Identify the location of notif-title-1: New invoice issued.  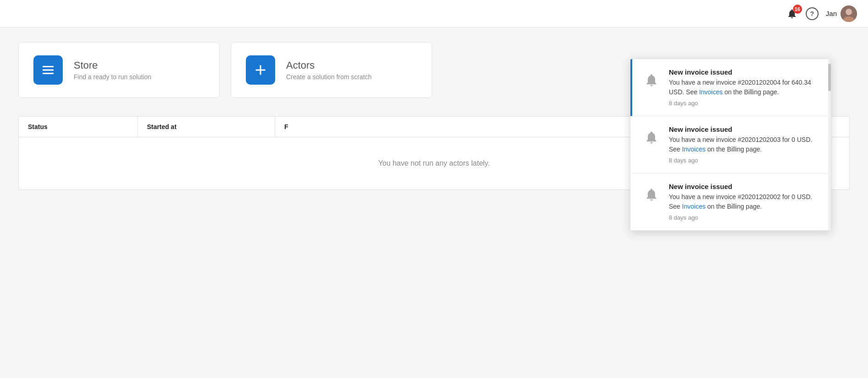
(745, 72).